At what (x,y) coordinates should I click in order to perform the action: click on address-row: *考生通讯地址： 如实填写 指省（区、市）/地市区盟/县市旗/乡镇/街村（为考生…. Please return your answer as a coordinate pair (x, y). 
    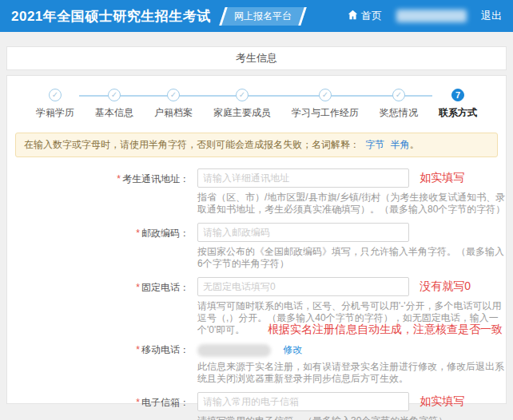
    Looking at the image, I should click on (256, 192).